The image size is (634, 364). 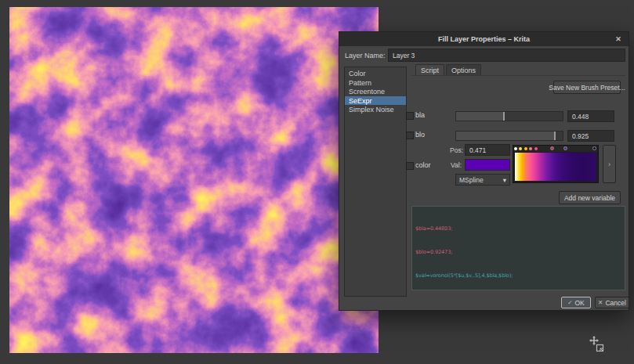 What do you see at coordinates (410, 166) in the screenshot?
I see `color-checkbox` at bounding box center [410, 166].